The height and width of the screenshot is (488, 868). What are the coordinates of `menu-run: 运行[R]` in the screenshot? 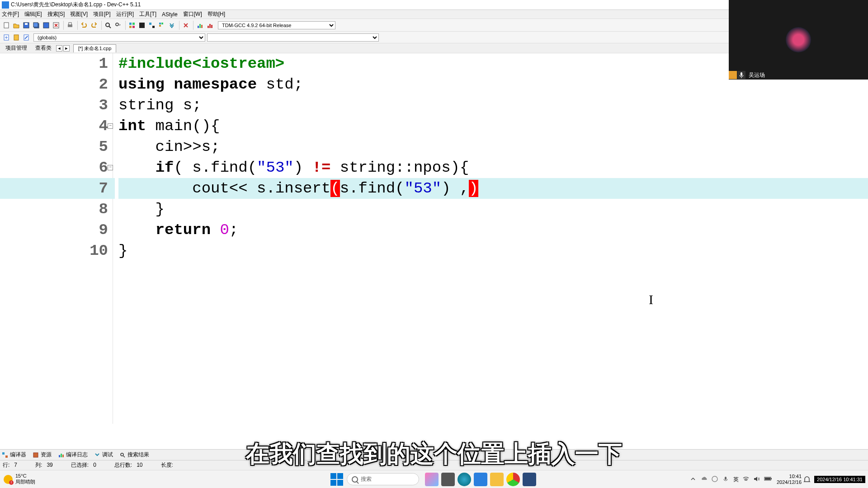 It's located at (125, 14).